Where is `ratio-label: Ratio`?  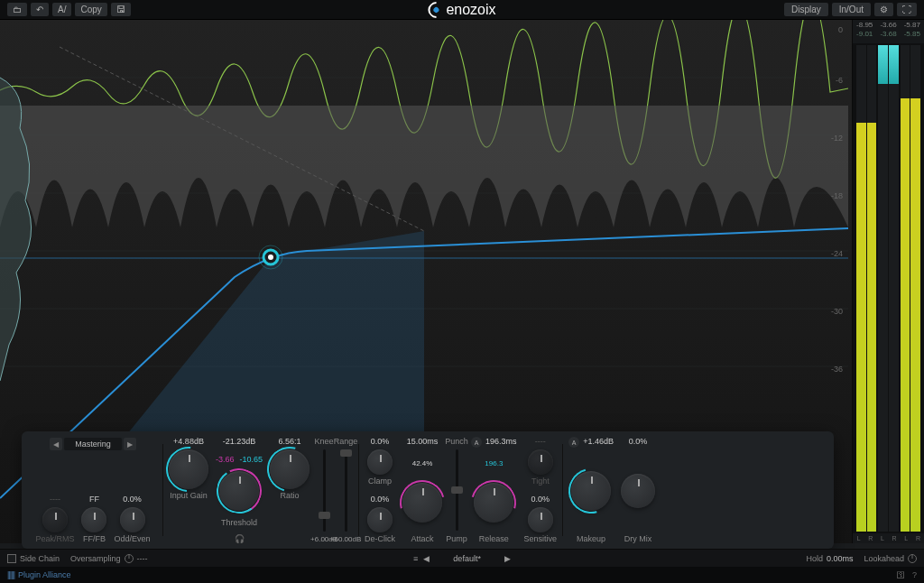
ratio-label: Ratio is located at coordinates (291, 495).